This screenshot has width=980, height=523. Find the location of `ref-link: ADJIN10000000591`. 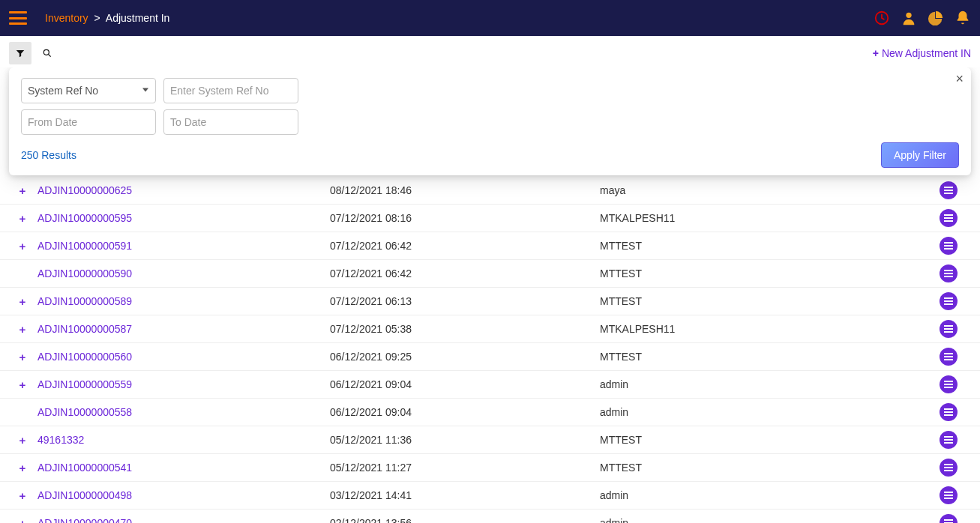

ref-link: ADJIN10000000591 is located at coordinates (184, 246).